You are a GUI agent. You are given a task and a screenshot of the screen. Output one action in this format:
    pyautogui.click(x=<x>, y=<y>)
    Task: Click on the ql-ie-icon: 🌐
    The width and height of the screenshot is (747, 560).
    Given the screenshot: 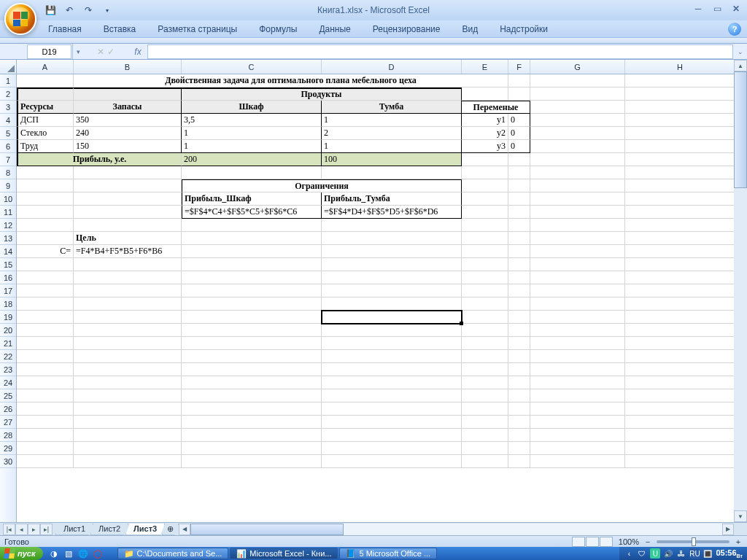 What is the action you would take?
    pyautogui.click(x=83, y=553)
    